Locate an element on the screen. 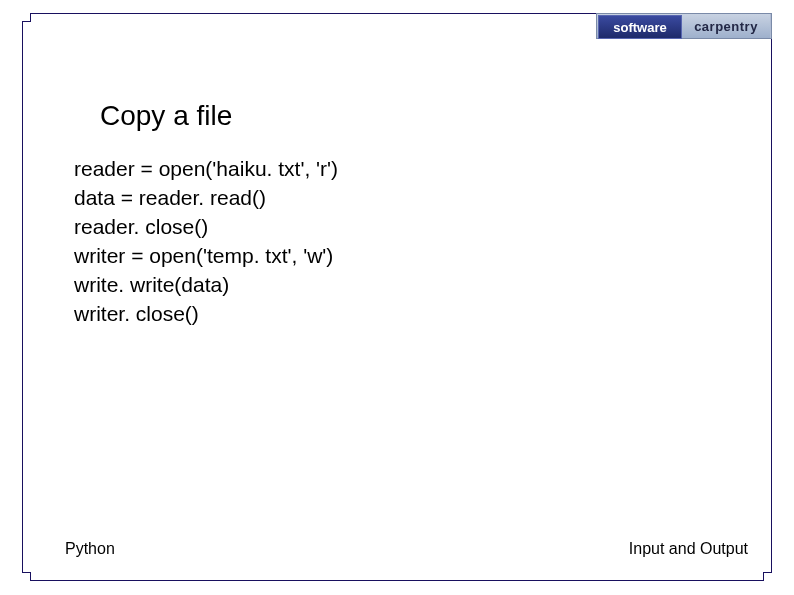 The height and width of the screenshot is (595, 794). code-line: writer = open('temp. txt', 'w') is located at coordinates (204, 256).